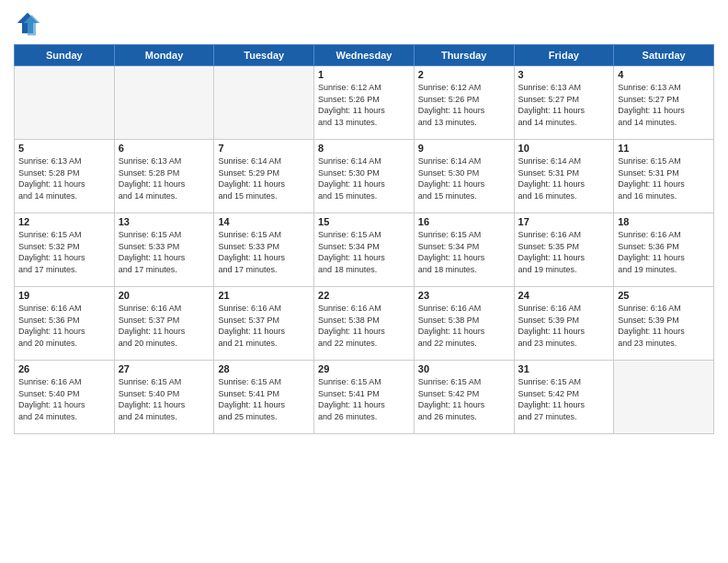 The image size is (728, 563). I want to click on calendar-cell: 10Sunrise: 6:14 AM Sunset: 5:31 PM Dayli…, so click(564, 177).